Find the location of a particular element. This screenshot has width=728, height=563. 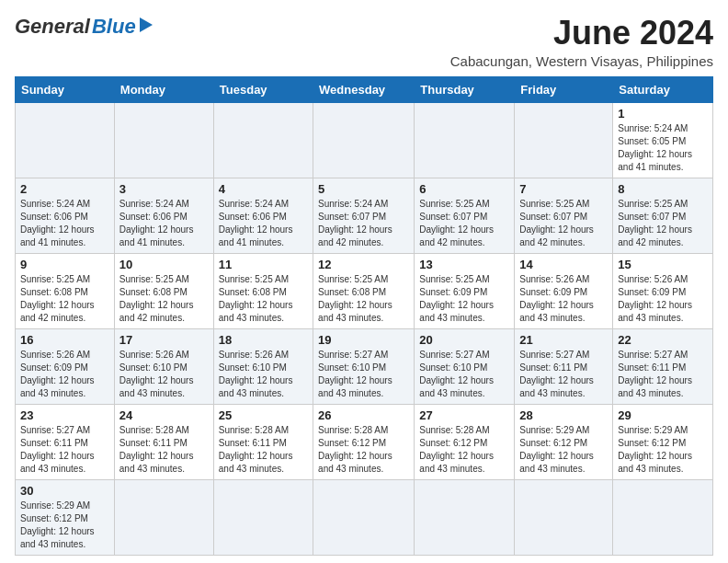

calendar-week-row: 16Sunrise: 5:26 AM Sunset: 6:09 PM Dayli… is located at coordinates (364, 366).